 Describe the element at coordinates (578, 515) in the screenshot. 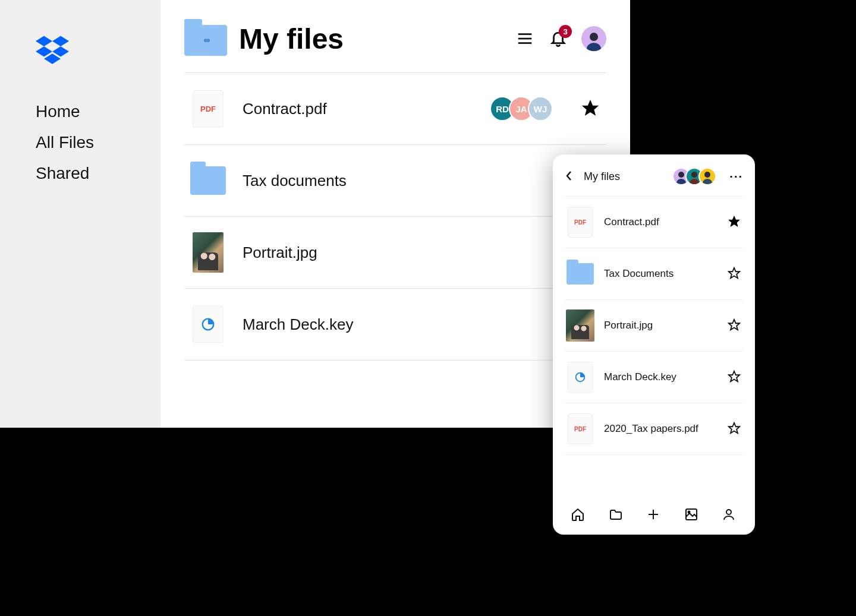

I see `tab-home-icon` at that location.